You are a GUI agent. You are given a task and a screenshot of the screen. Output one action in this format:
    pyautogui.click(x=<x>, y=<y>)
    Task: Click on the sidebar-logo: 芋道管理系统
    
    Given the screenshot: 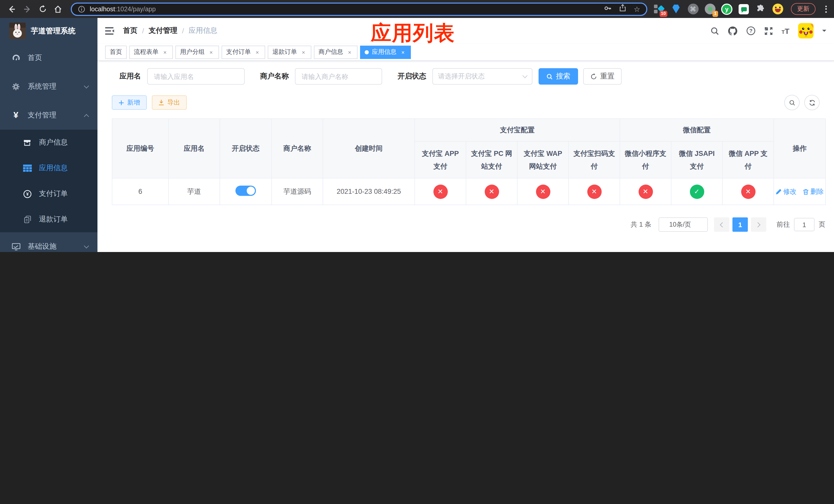 What is the action you would take?
    pyautogui.click(x=49, y=31)
    